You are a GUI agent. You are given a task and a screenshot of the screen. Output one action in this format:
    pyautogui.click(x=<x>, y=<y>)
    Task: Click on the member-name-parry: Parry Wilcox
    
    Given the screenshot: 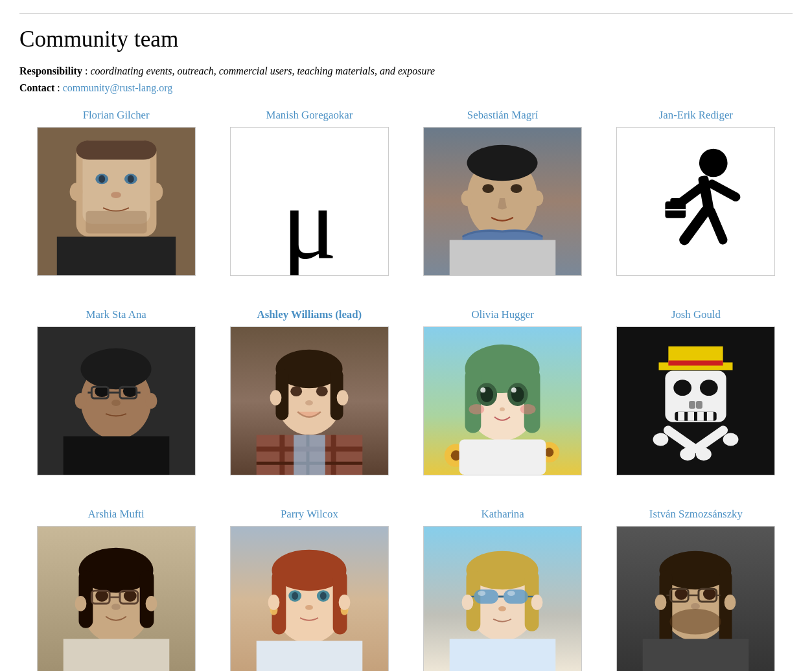 What is the action you would take?
    pyautogui.click(x=310, y=514)
    